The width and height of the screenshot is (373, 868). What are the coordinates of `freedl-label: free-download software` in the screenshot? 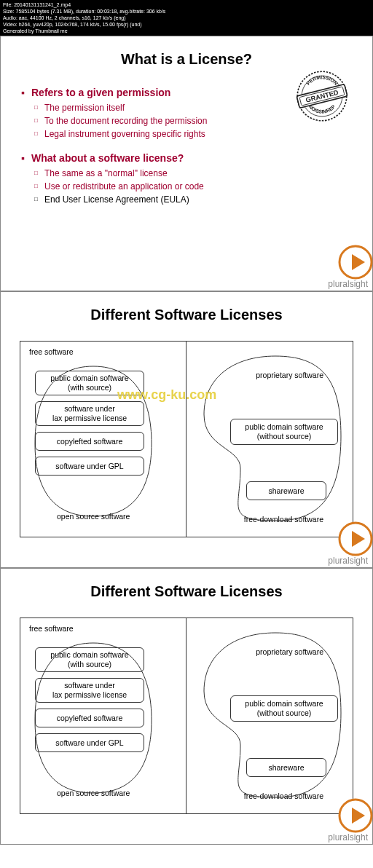 It's located at (284, 519).